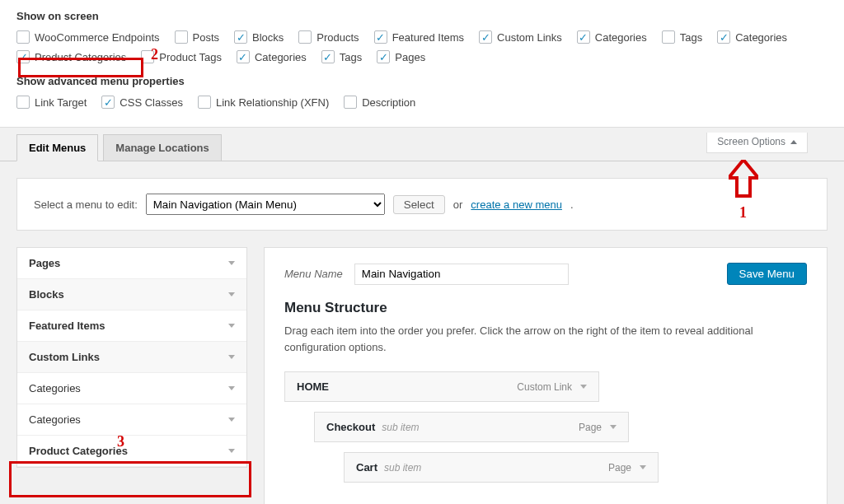  Describe the element at coordinates (54, 420) in the screenshot. I see `accordion-item-label: Categories` at that location.